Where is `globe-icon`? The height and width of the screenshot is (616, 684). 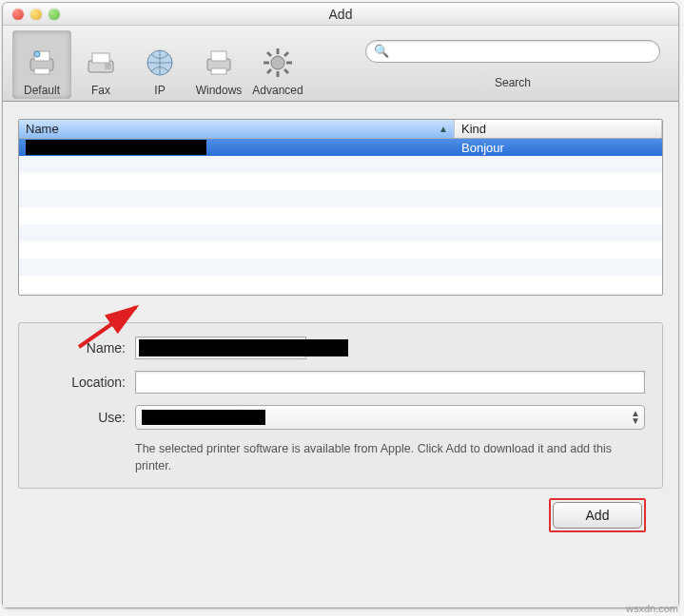
globe-icon is located at coordinates (160, 63).